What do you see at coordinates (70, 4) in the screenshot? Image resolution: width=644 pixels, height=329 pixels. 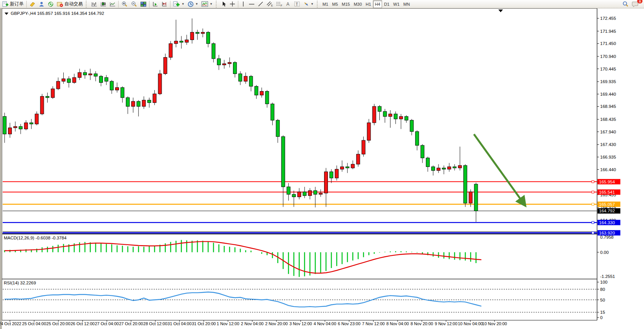 I see `autotrading-button: 自动交易` at bounding box center [70, 4].